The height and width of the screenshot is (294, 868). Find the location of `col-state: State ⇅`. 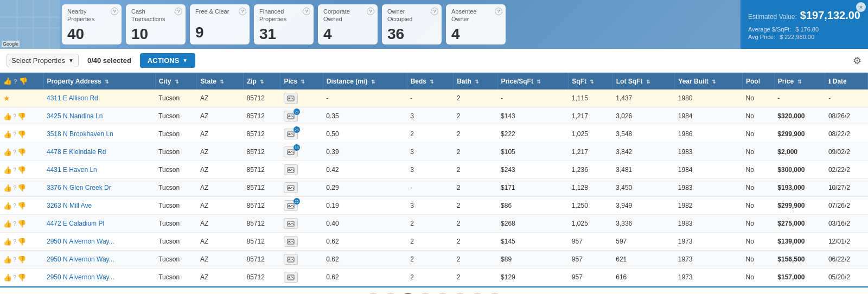

col-state: State ⇅ is located at coordinates (220, 81).